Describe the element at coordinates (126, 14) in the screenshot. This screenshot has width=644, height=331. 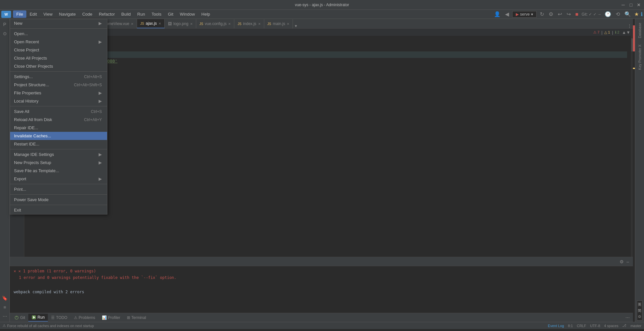
I see `menu-build: Build` at that location.